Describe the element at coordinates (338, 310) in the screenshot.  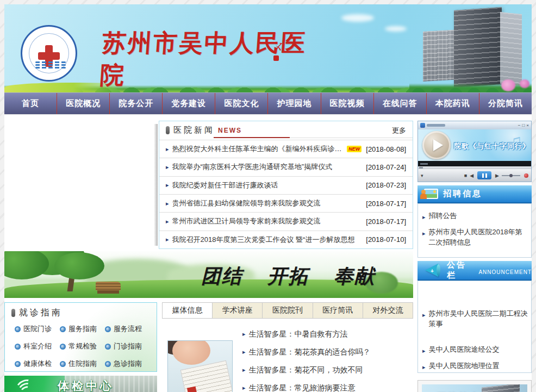
I see `tab-medical-brief: 医疗简讯` at that location.